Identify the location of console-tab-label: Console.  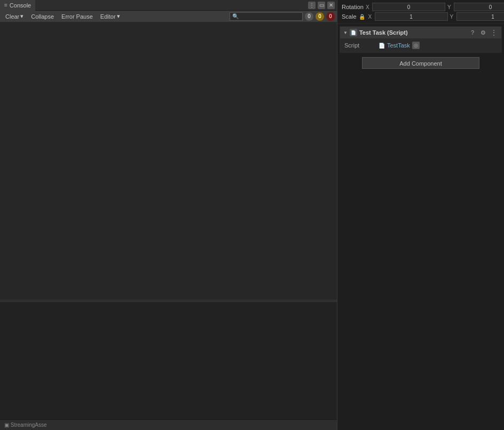
(20, 5).